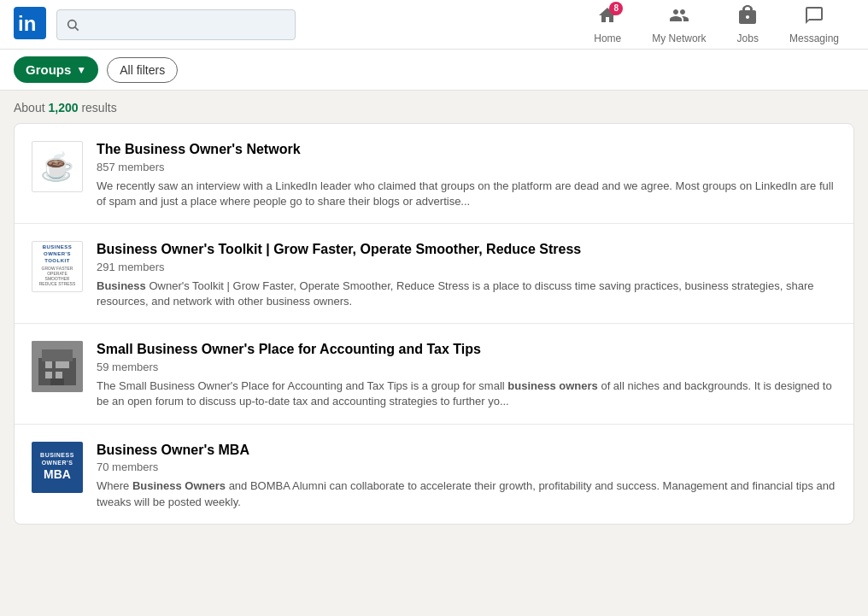  Describe the element at coordinates (814, 25) in the screenshot. I see `nav-messaging: Messaging` at that location.